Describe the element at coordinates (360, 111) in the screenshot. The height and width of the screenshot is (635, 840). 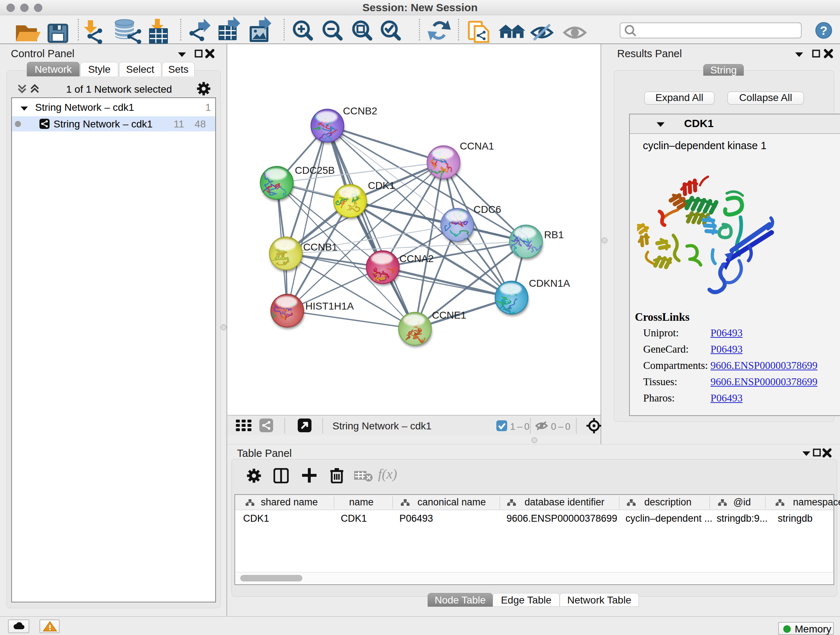
I see `svg-text: CCNB2` at that location.